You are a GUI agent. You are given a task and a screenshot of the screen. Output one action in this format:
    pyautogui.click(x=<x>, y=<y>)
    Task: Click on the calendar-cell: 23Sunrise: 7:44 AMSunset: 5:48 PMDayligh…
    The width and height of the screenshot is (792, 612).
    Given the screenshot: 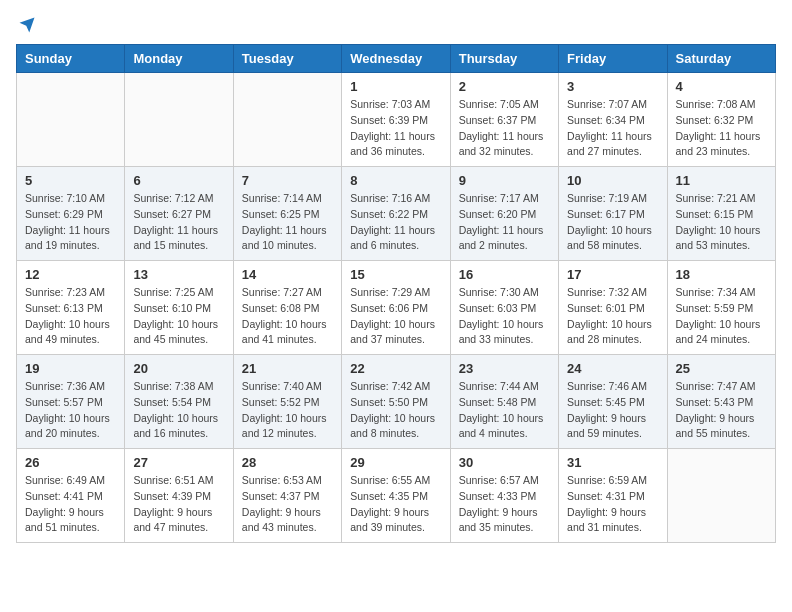 What is the action you would take?
    pyautogui.click(x=504, y=402)
    